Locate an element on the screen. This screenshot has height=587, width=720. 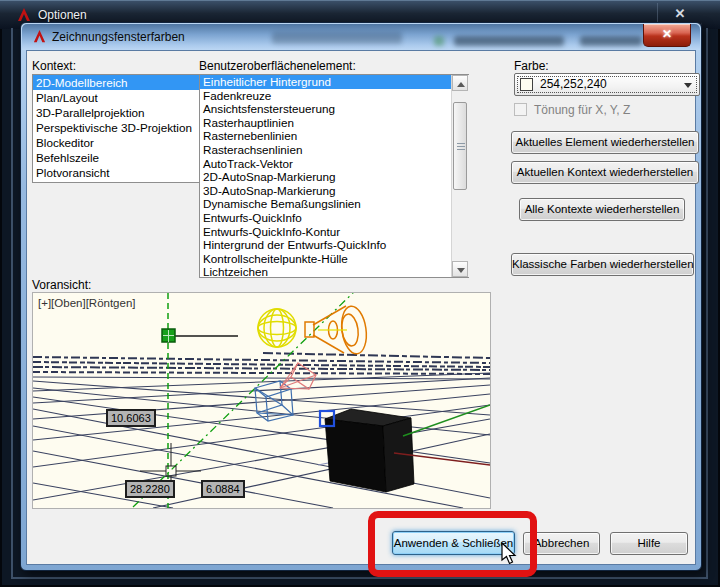
mouse-cursor-icon is located at coordinates (511, 554).